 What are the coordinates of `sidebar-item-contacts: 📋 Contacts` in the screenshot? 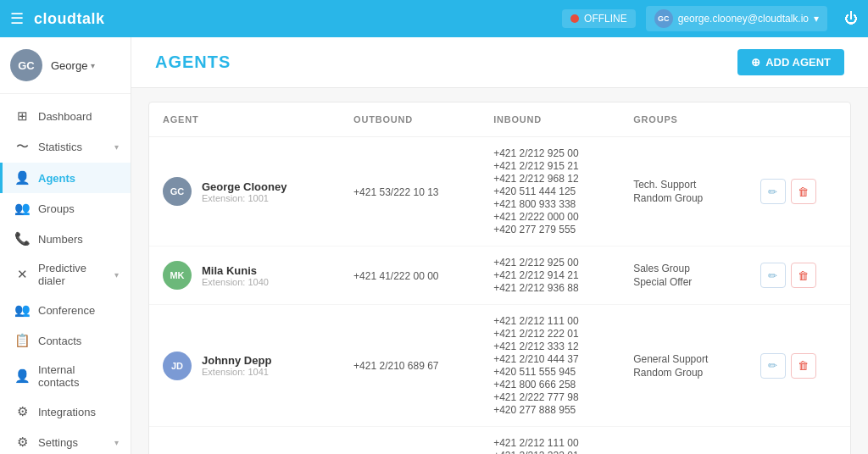 It's located at (65, 340).